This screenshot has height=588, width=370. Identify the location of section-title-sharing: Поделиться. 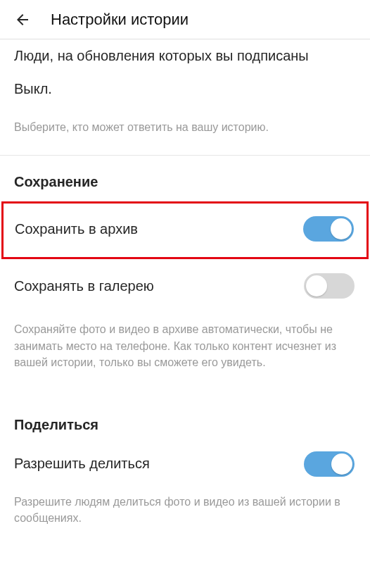
(185, 425).